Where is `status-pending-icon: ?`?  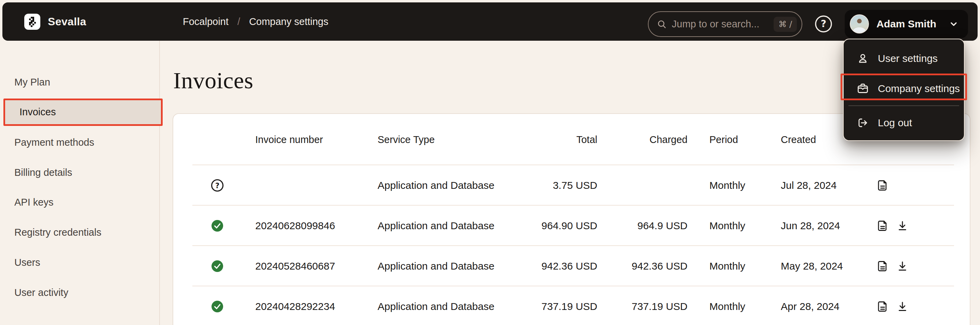 status-pending-icon: ? is located at coordinates (217, 186).